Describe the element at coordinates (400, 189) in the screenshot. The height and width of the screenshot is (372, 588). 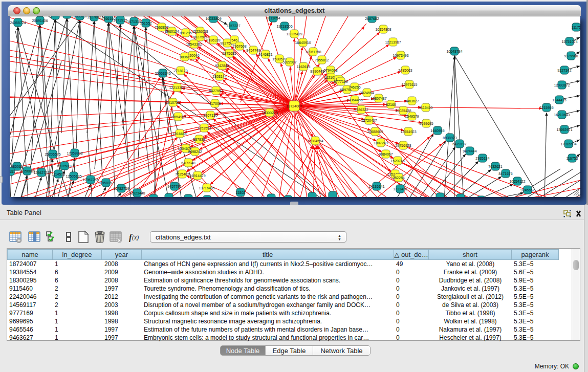
I see `svg-text: 1733426` at that location.